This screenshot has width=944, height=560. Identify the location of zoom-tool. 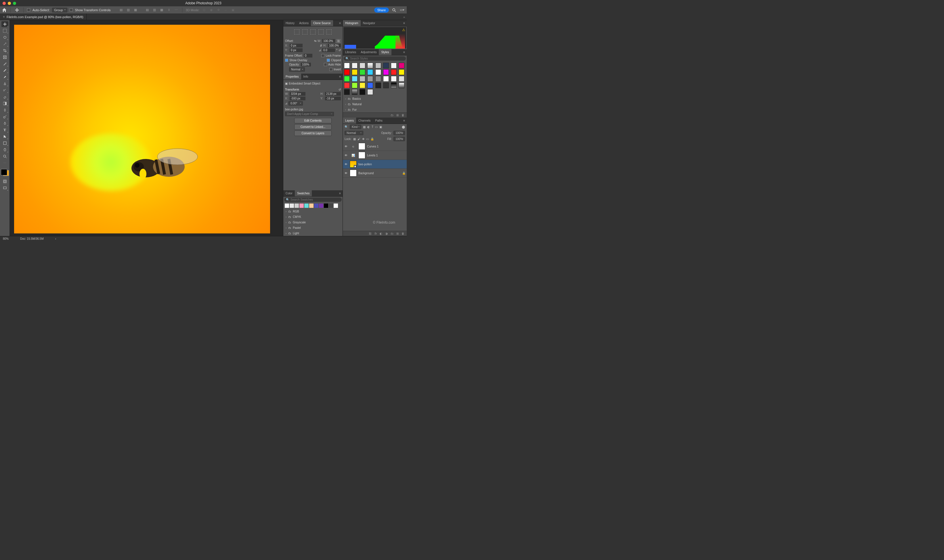
(5, 156).